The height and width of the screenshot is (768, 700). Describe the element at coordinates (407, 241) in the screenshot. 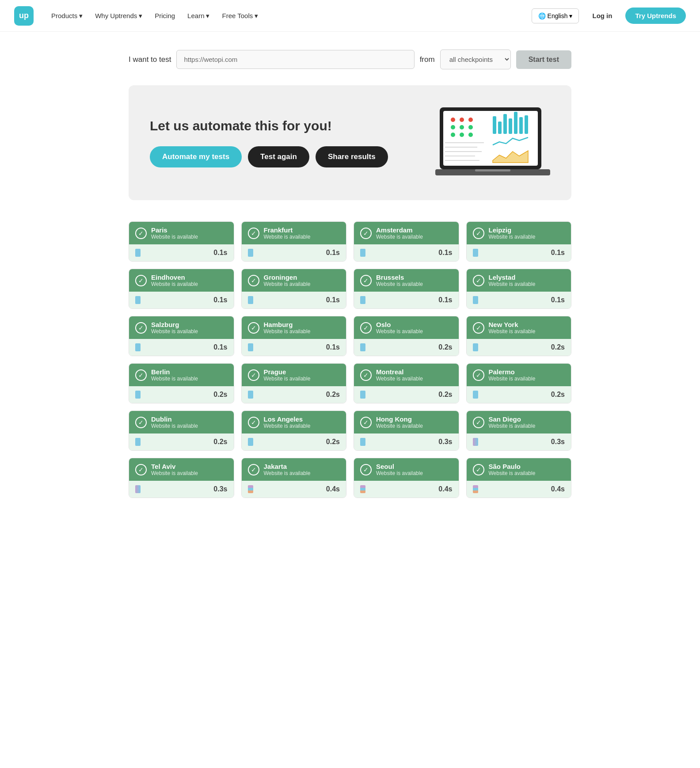

I see `result-card: ✓ Amsterdam Website is available 0.1s` at that location.